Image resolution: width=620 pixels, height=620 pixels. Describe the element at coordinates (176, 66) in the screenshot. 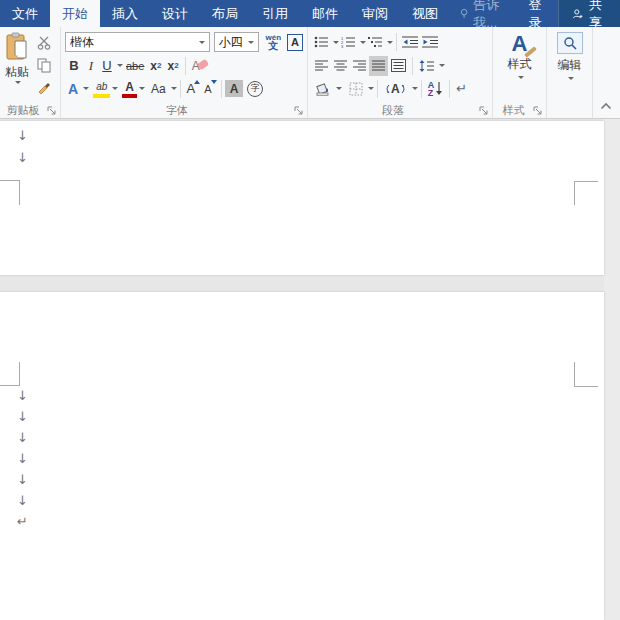

I see `superscript-small: 2` at that location.